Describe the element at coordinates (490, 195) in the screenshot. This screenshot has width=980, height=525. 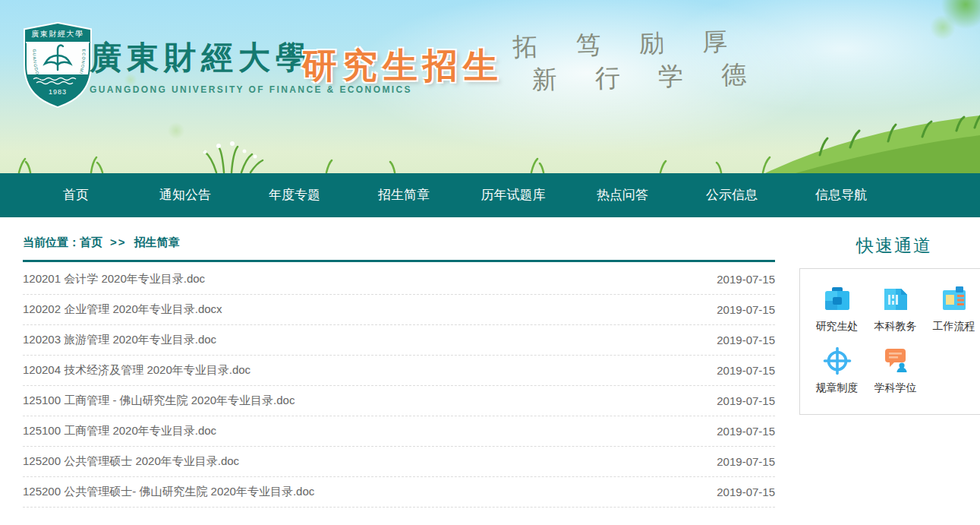
I see `main-navigation: 首页 通知公告 年度专题 招生简章 历年试题库 热点问答 公示信息 信息导航` at that location.